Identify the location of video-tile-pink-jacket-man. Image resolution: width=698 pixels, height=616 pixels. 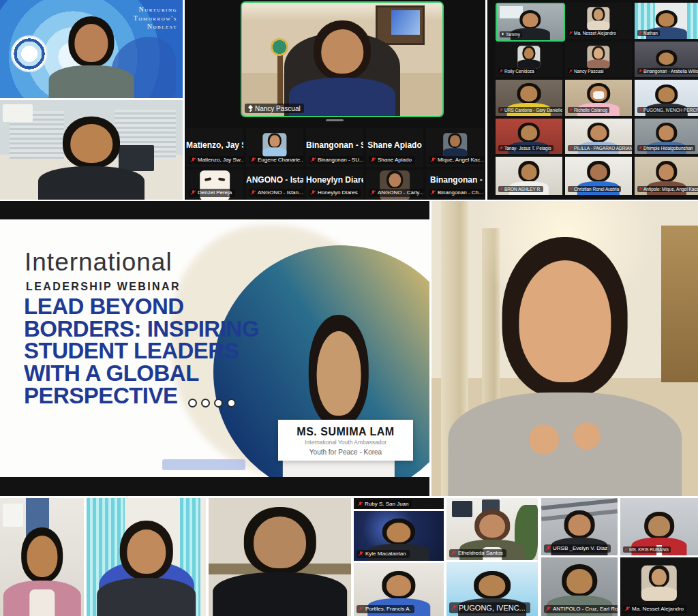
(42, 557).